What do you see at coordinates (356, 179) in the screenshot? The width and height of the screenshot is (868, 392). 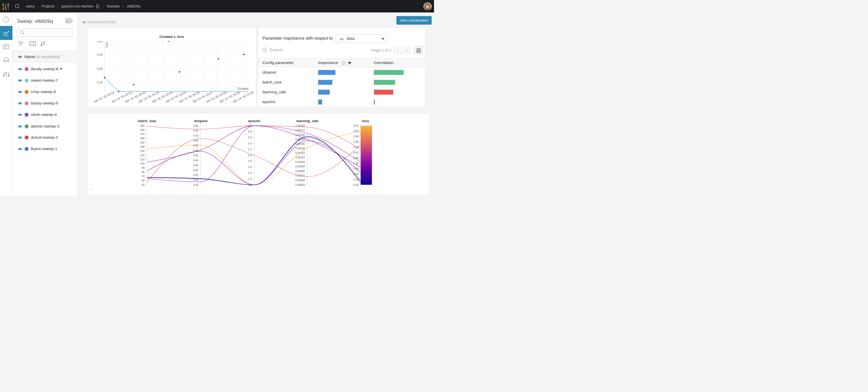 I see `svg-text: 0.32` at bounding box center [356, 179].